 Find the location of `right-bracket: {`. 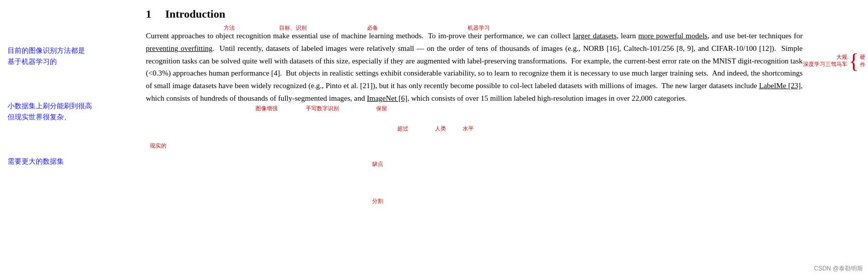

right-bracket: { is located at coordinates (854, 61).